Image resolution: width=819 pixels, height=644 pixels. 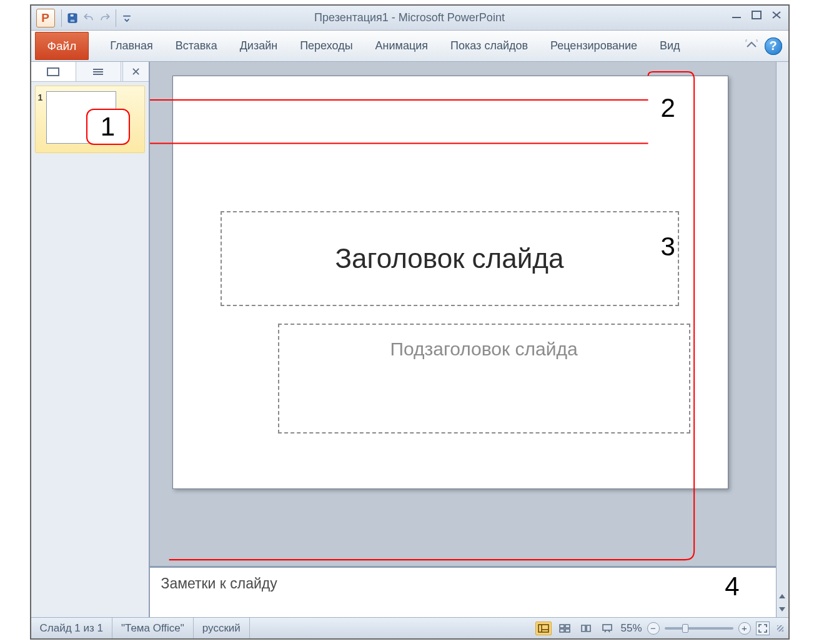 I want to click on undo-icon, so click(x=89, y=18).